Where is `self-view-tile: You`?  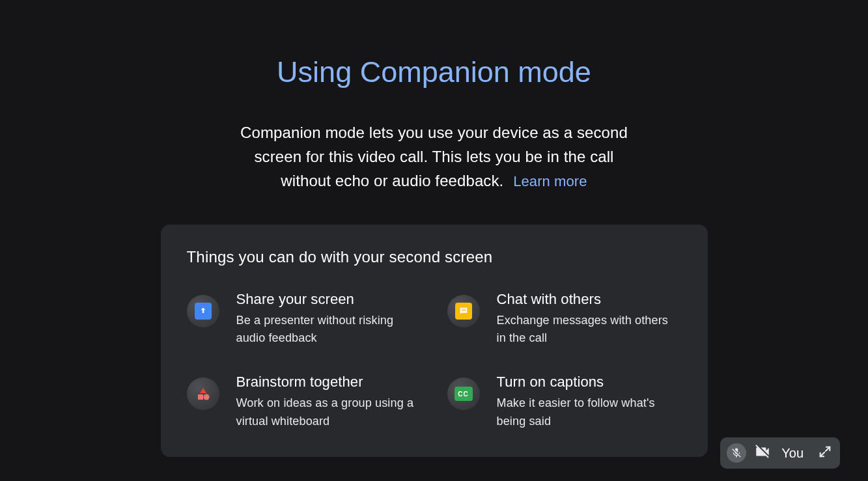 self-view-tile: You is located at coordinates (780, 453).